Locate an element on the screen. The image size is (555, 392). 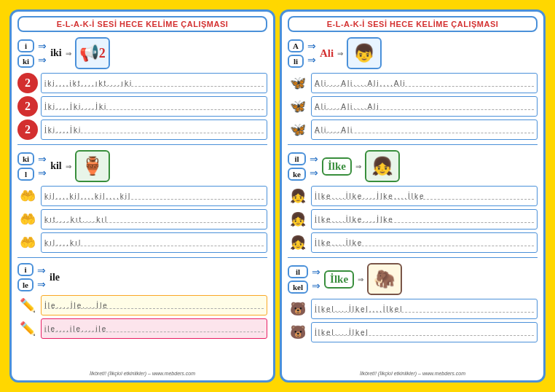
ilkel-arrow2: ⇒ is located at coordinates (361, 280).